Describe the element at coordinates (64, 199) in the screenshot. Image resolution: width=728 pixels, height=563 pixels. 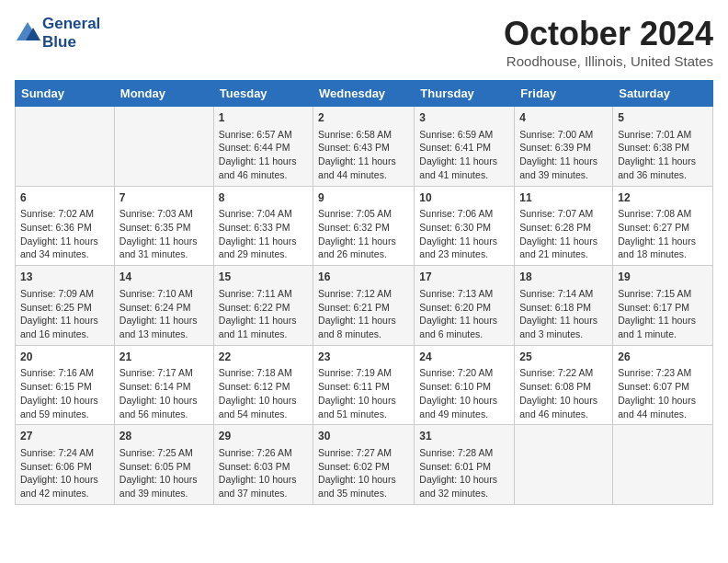
I see `day-number: 6` at that location.